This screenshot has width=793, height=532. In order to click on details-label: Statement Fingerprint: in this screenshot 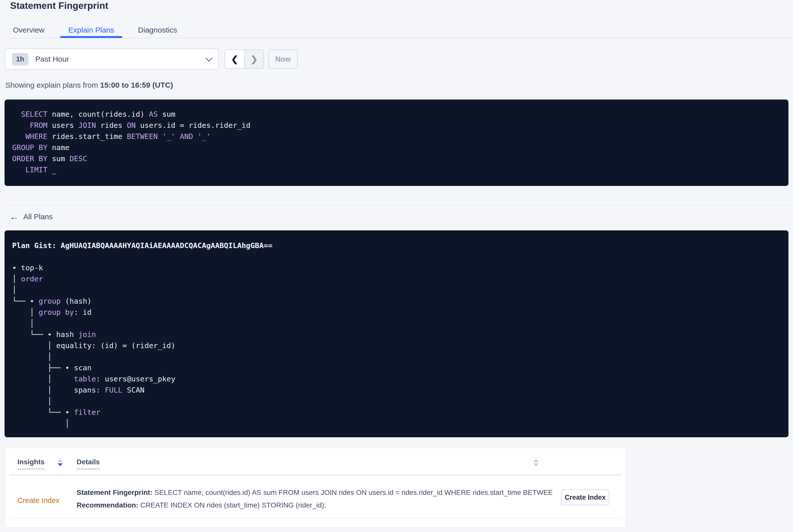, I will do `click(115, 493)`.